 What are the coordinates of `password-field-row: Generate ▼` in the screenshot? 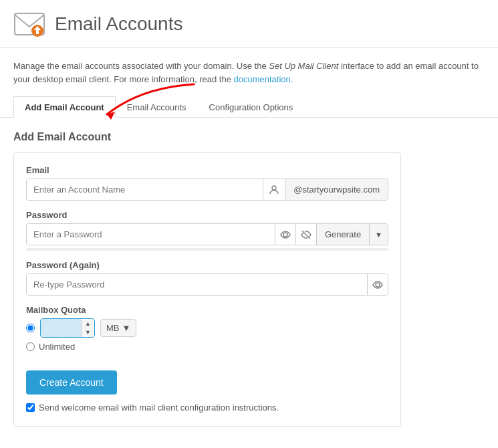 It's located at (207, 234).